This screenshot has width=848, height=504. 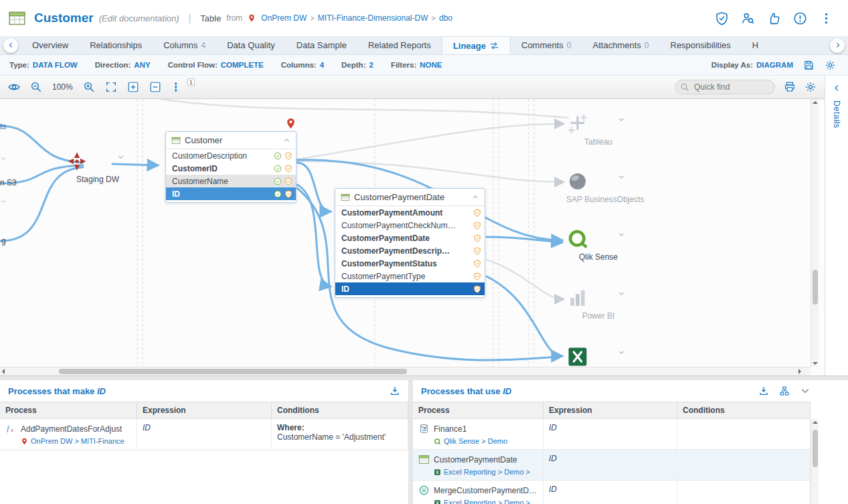 I want to click on table-row: AddPaymentDatesForAdjust OnPrem DW > MIT…, so click(x=204, y=435).